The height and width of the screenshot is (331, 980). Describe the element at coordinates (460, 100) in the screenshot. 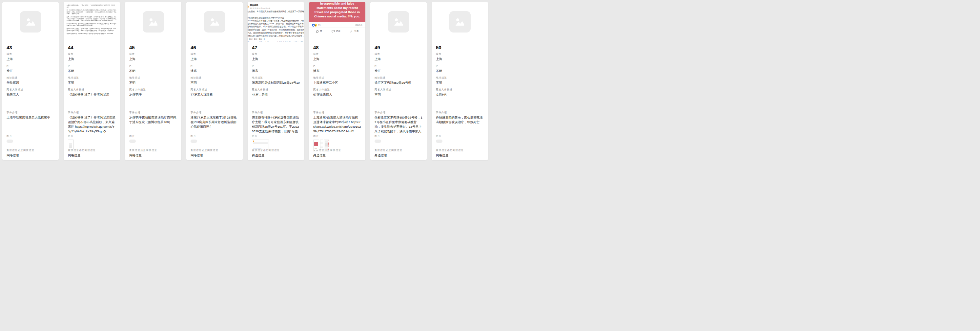

I see `field-value-deceased: 女性HR` at that location.